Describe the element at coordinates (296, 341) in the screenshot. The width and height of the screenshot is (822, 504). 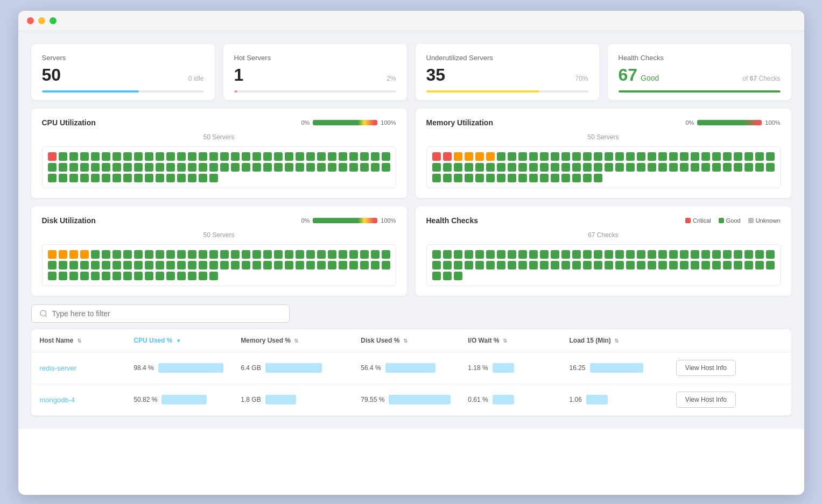
I see `memory-sort-icon: ⇅` at that location.